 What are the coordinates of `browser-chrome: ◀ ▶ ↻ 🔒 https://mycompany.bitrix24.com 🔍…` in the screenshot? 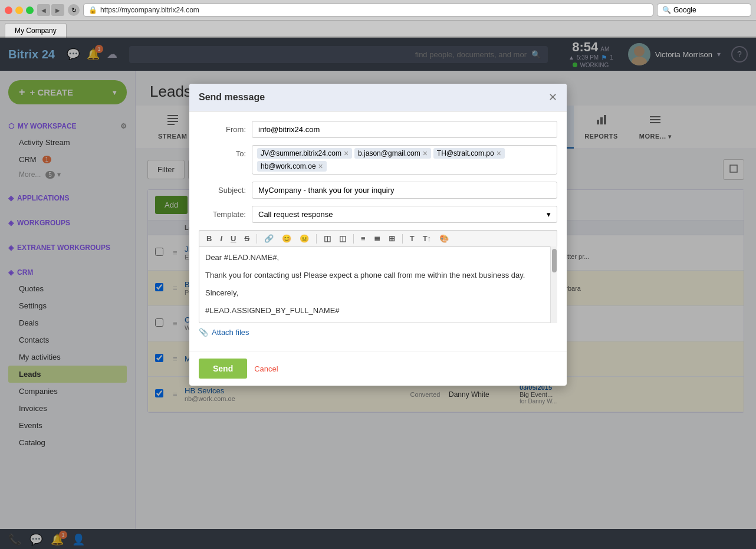 It's located at (378, 11).